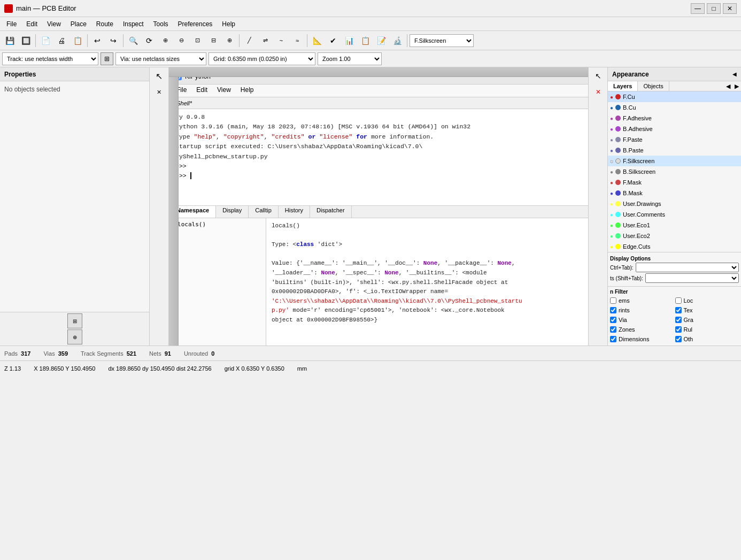 This screenshot has width=741, height=560. I want to click on tune-single-button: ~, so click(281, 41).